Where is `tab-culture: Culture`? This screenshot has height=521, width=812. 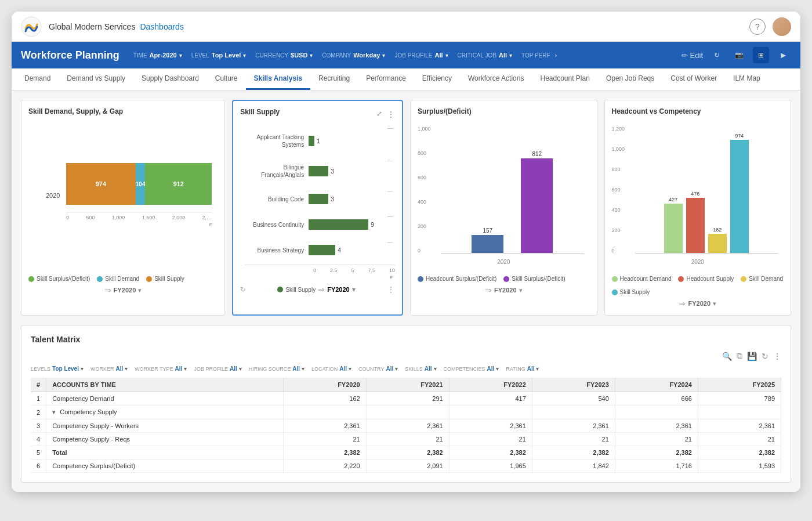 tab-culture: Culture is located at coordinates (226, 79).